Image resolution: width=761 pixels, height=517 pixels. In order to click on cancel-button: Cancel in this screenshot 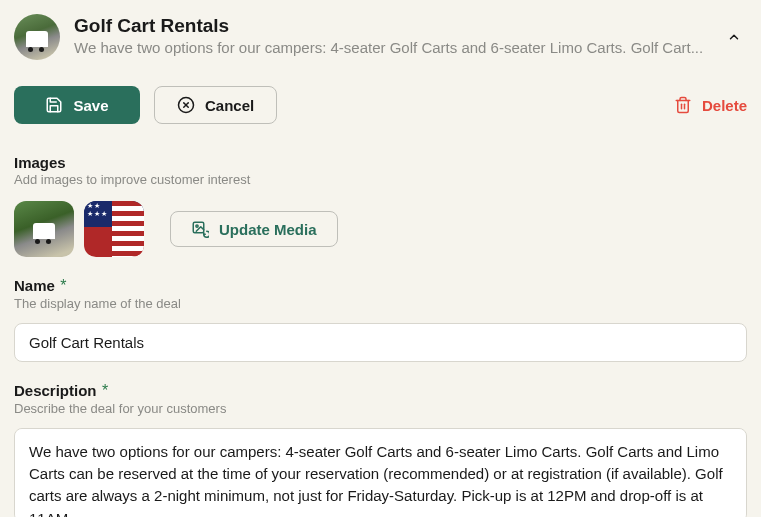, I will do `click(216, 105)`.